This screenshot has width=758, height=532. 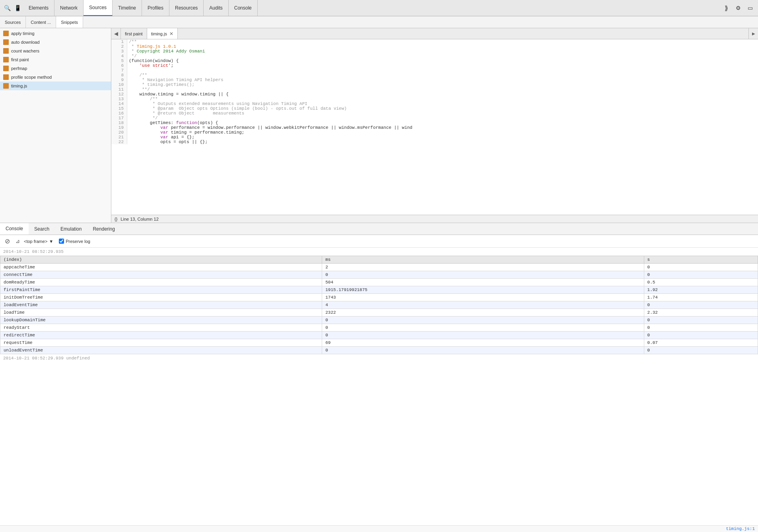 I want to click on frame-arrow-icon: ▼, so click(x=51, y=241).